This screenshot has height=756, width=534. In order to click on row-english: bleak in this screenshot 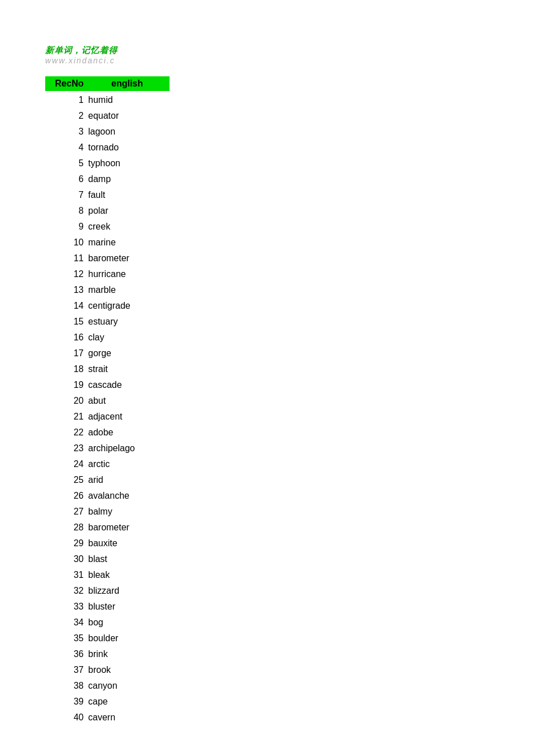, I will do `click(144, 575)`.